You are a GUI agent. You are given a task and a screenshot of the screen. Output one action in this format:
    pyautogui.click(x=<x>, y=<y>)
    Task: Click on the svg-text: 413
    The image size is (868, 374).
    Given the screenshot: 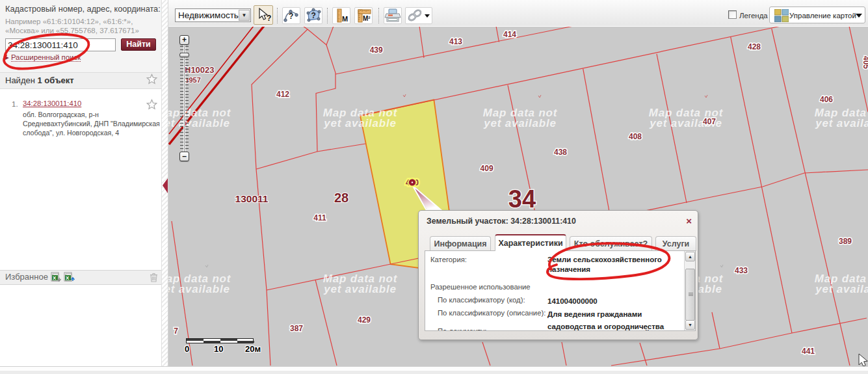 What is the action you would take?
    pyautogui.click(x=456, y=42)
    